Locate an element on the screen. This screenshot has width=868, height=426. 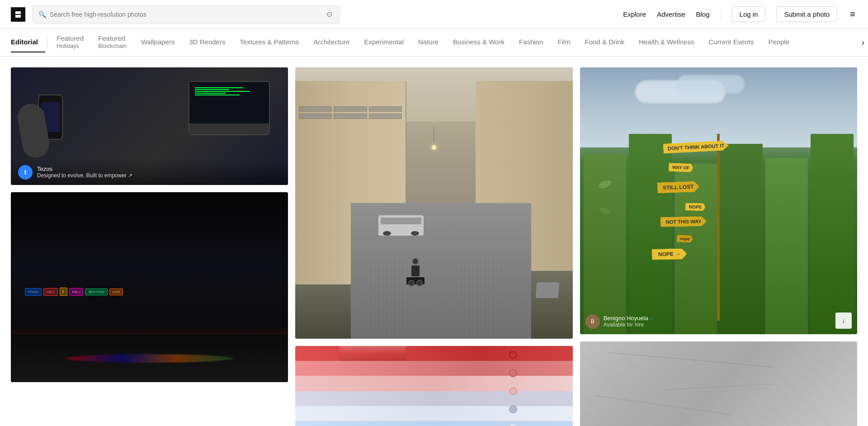
header-nav: Explore Advertise Blog Log in Submit a p… is located at coordinates (740, 14).